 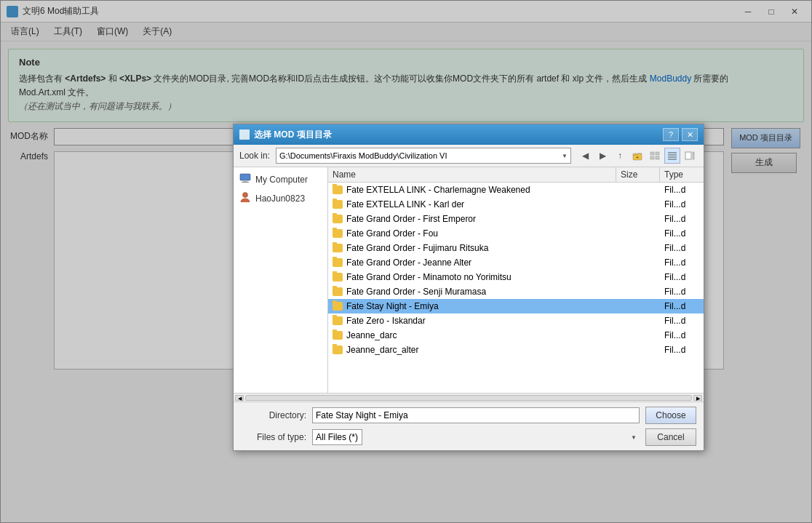 What do you see at coordinates (338, 437) in the screenshot?
I see `files-of-type-select: All Files (*)` at bounding box center [338, 437].